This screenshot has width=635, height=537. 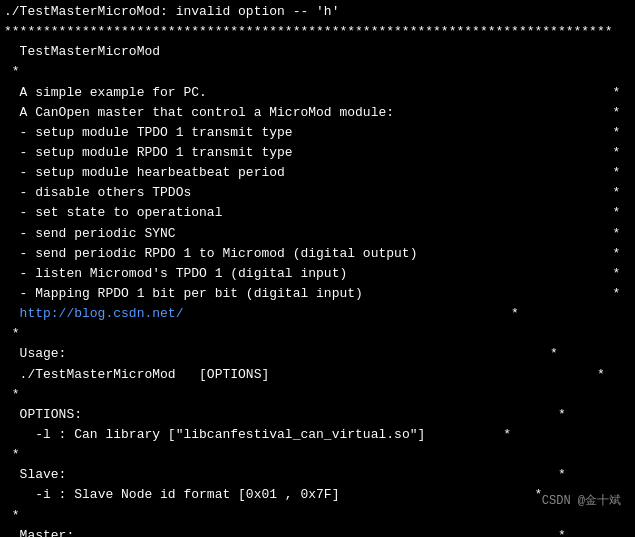 What do you see at coordinates (318, 12) in the screenshot?
I see `error-line: ./TestMasterMicroMod: invalid option -- …` at bounding box center [318, 12].